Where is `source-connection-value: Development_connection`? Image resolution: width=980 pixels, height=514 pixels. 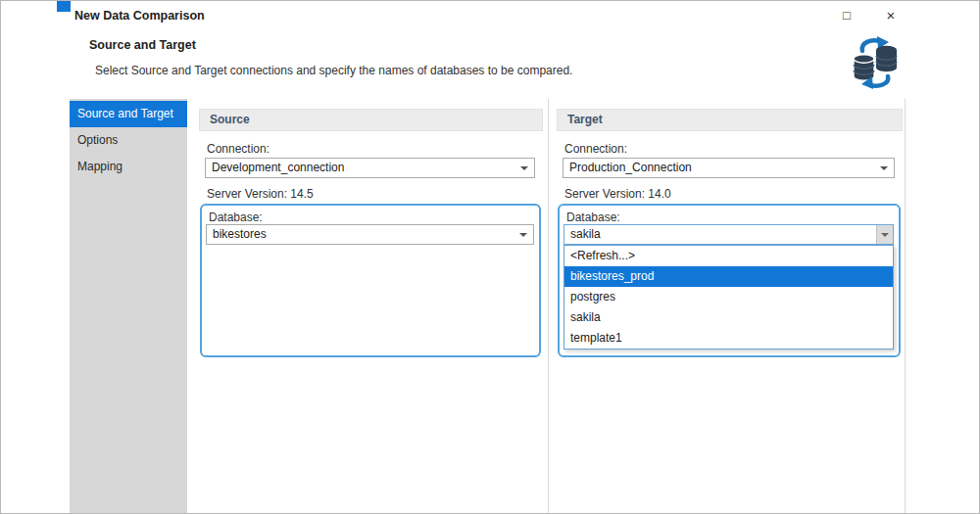
source-connection-value: Development_connection is located at coordinates (278, 167).